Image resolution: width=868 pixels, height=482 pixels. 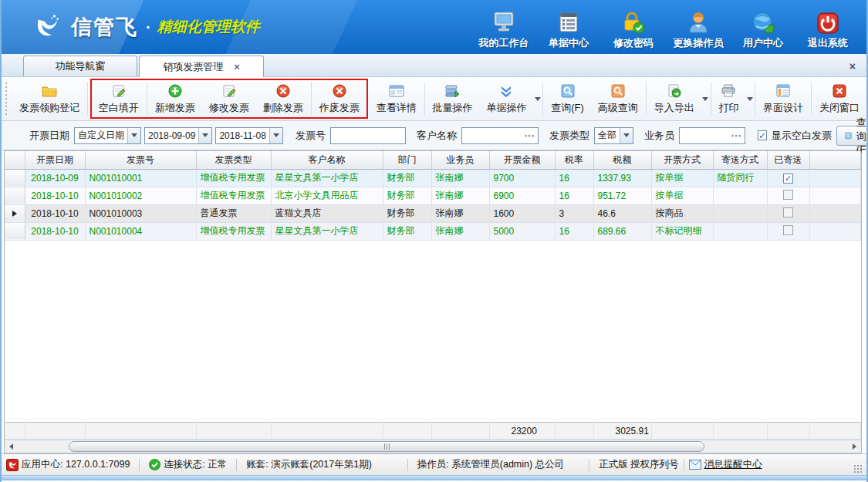 What do you see at coordinates (397, 99) in the screenshot?
I see `toolbar-view-details-button: 查看详情` at bounding box center [397, 99].